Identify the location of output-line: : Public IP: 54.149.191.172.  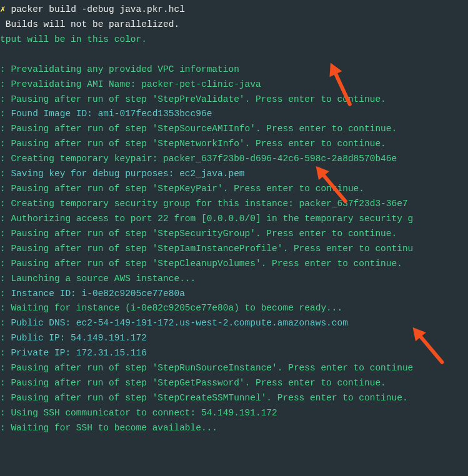
(234, 339).